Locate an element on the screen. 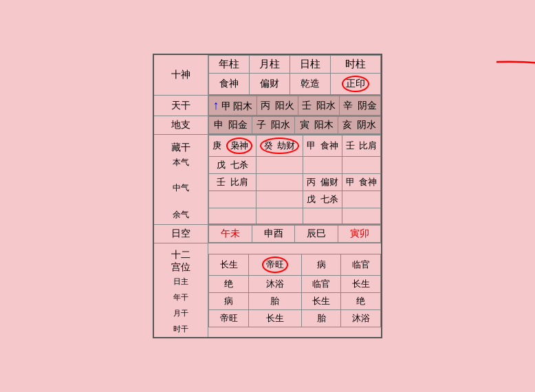 Image resolution: width=535 pixels, height=392 pixels. shishen-ri: 乾造 is located at coordinates (311, 84).